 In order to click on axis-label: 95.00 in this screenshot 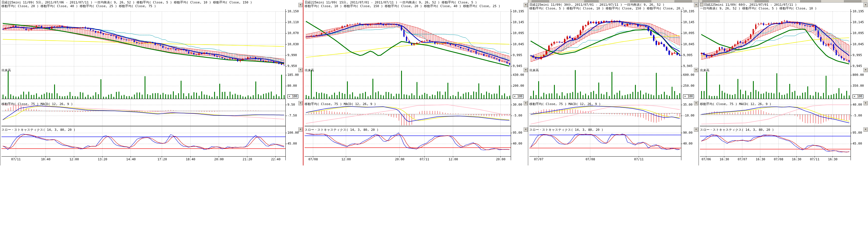, I will do `click(857, 133)`.